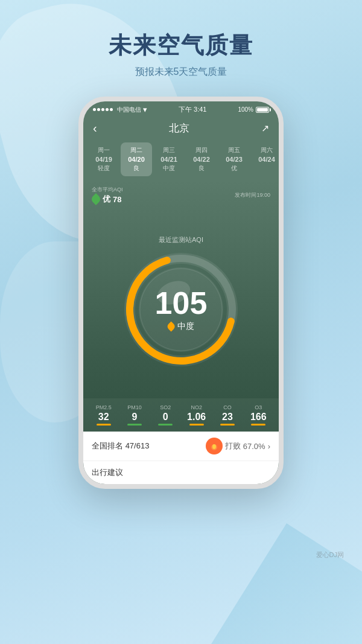 This screenshot has width=362, height=644. I want to click on pollutant-so2: SO2 0, so click(165, 415).